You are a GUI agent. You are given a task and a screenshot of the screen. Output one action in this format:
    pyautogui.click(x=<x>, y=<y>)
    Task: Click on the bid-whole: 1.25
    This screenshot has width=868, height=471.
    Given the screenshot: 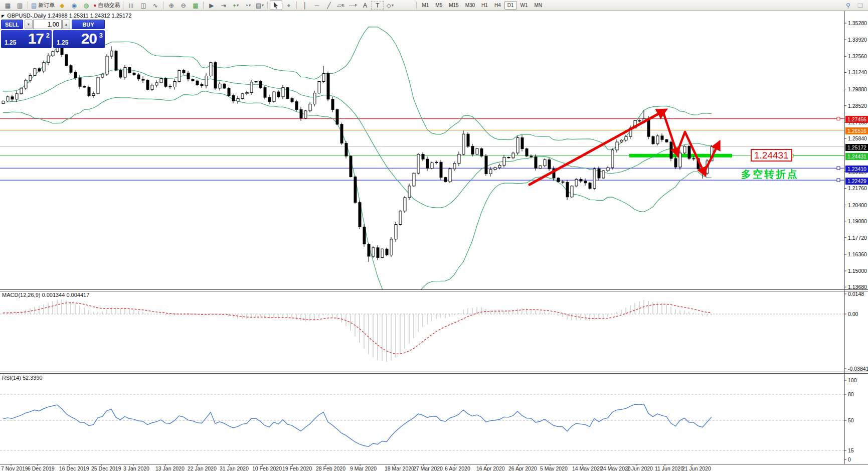 What is the action you would take?
    pyautogui.click(x=10, y=43)
    